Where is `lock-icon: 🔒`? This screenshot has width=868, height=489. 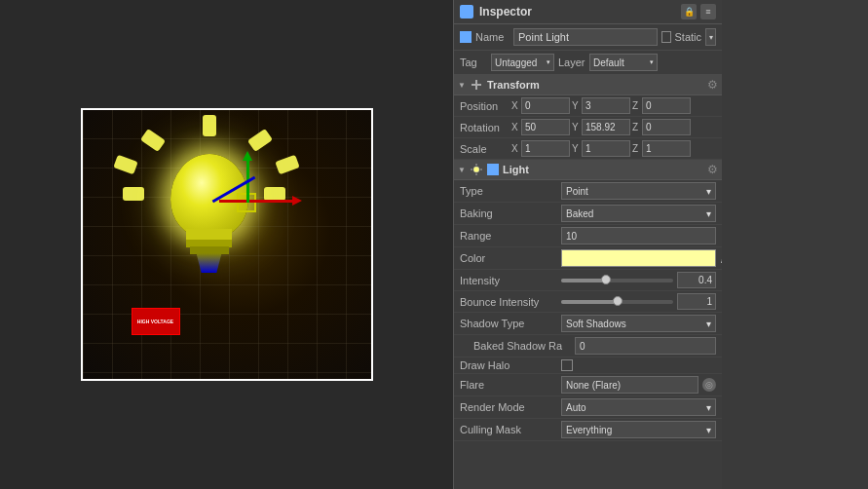
lock-icon: 🔒 is located at coordinates (689, 12).